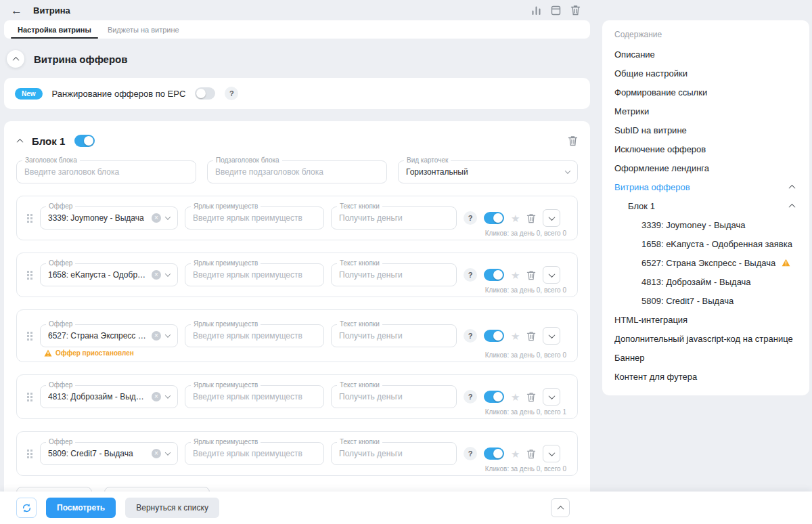 The width and height of the screenshot is (812, 524). Describe the element at coordinates (706, 357) in the screenshot. I see `sidebar-item-banner: Баннер` at that location.